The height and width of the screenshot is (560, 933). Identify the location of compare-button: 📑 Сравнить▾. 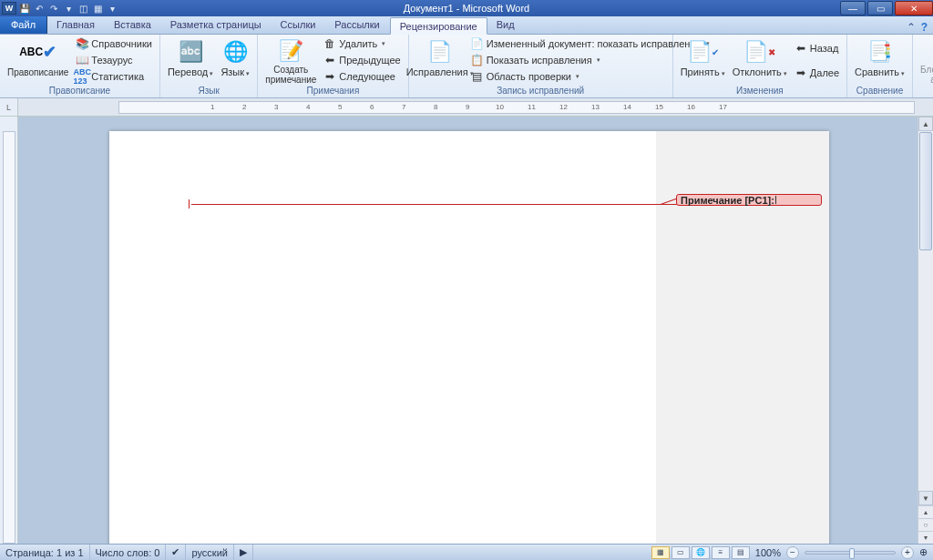
(880, 60).